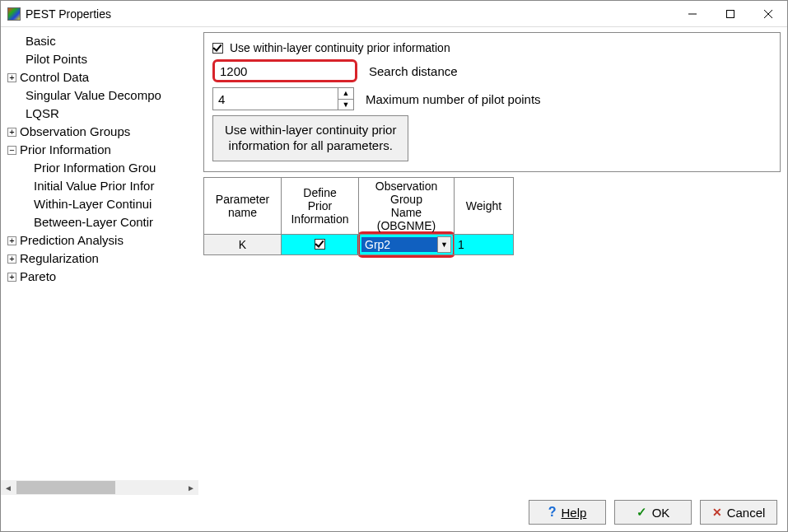  Describe the element at coordinates (100, 77) in the screenshot. I see `tree-item-control-data: +Control Data` at that location.